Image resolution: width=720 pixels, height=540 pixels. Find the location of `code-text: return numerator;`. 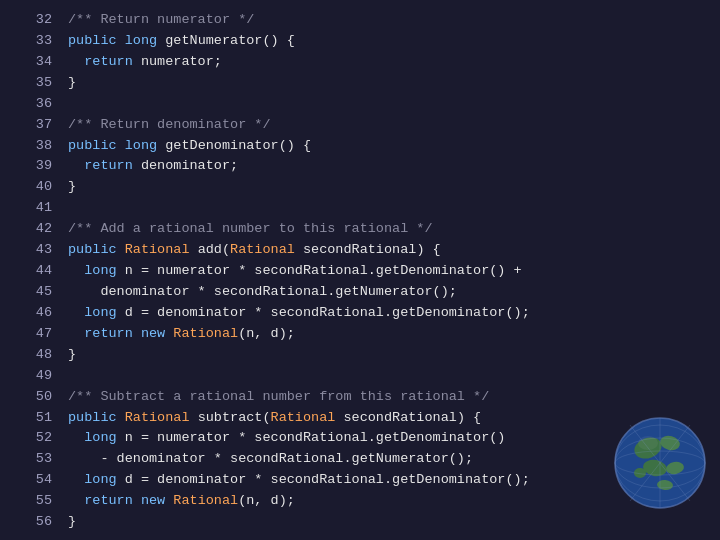

code-text: return numerator; is located at coordinates (145, 62).